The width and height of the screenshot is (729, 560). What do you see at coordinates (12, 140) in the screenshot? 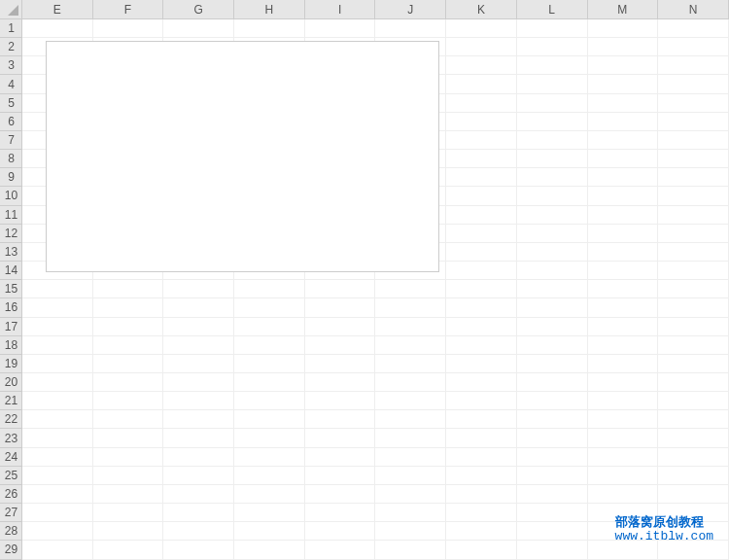
I see `row-header: 7` at bounding box center [12, 140].